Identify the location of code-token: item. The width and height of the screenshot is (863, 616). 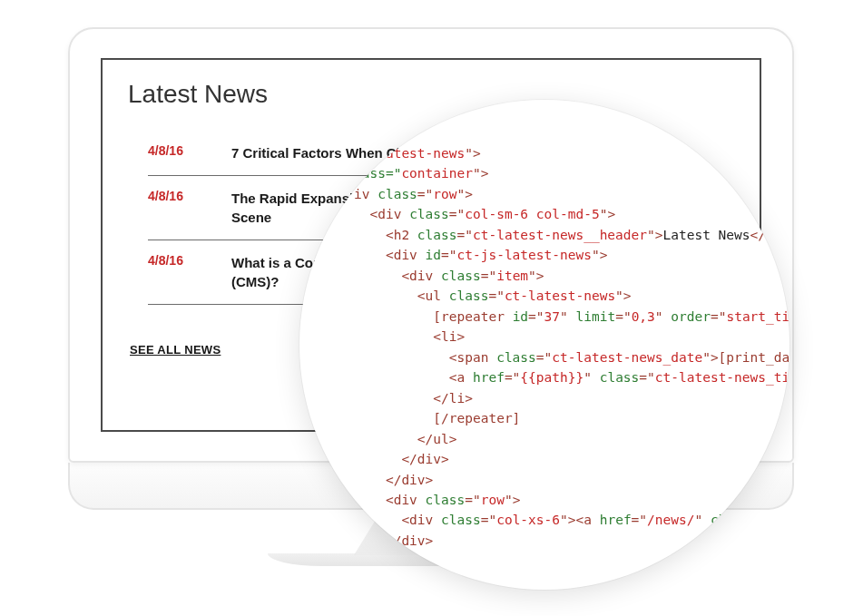
(512, 276).